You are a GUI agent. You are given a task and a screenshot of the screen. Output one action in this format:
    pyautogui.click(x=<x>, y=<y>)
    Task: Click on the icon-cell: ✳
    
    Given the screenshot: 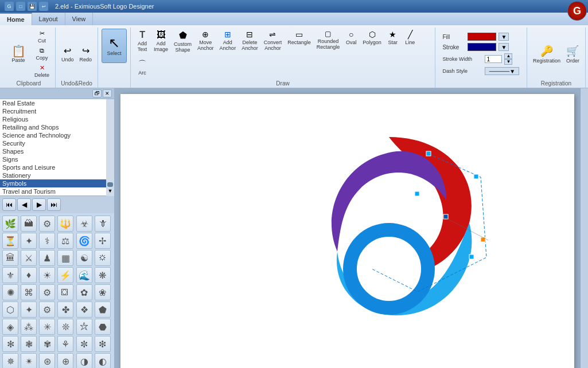 What is the action you would take?
    pyautogui.click(x=47, y=327)
    